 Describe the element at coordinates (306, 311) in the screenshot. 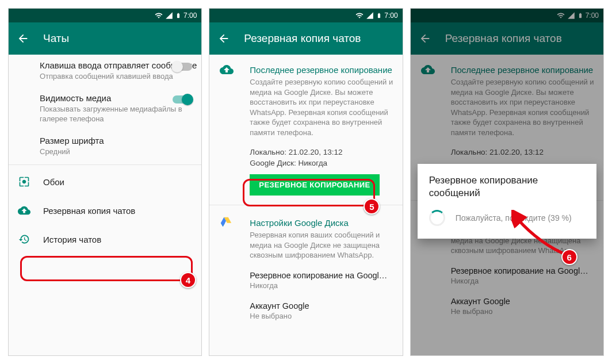

I see `row-google-account: Аккаунт Google Не выбрано` at that location.